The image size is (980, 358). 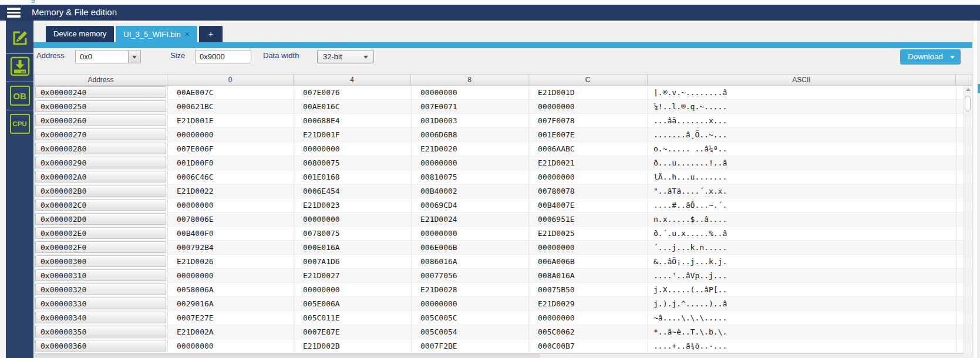 What do you see at coordinates (231, 93) in the screenshot?
I see `hex-value-cell: 00AE007C` at bounding box center [231, 93].